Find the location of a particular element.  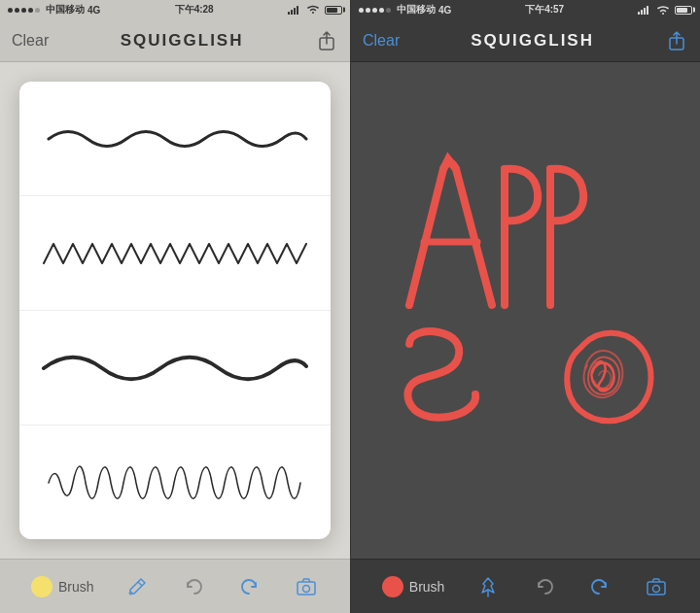

battery-area-right is located at coordinates (665, 10).